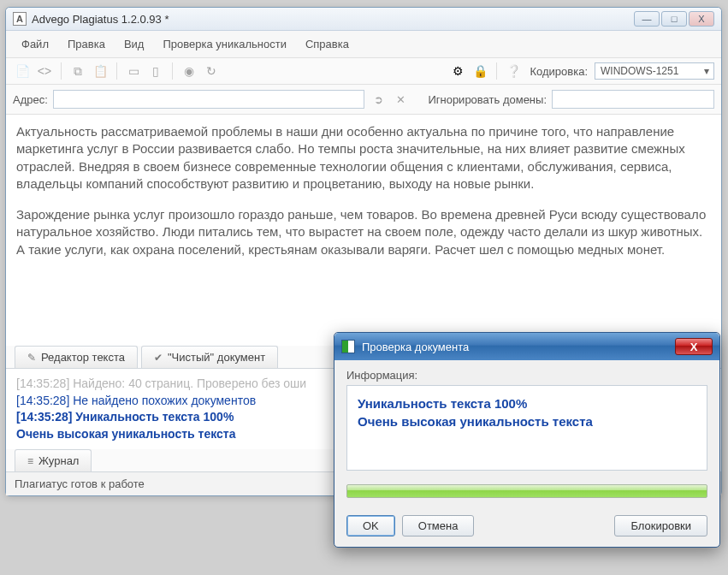 This screenshot has width=728, height=575. I want to click on menu-view: Вид, so click(134, 44).